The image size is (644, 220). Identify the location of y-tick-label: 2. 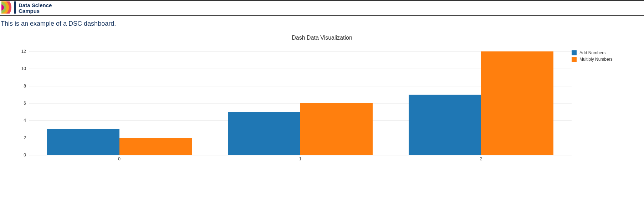
(26, 138).